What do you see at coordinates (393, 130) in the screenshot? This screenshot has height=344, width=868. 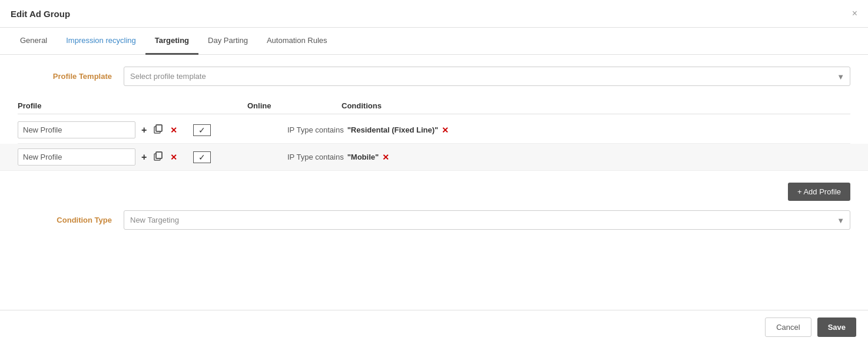 I see `condition-value-1: "Residental (Fixed Line)"` at bounding box center [393, 130].